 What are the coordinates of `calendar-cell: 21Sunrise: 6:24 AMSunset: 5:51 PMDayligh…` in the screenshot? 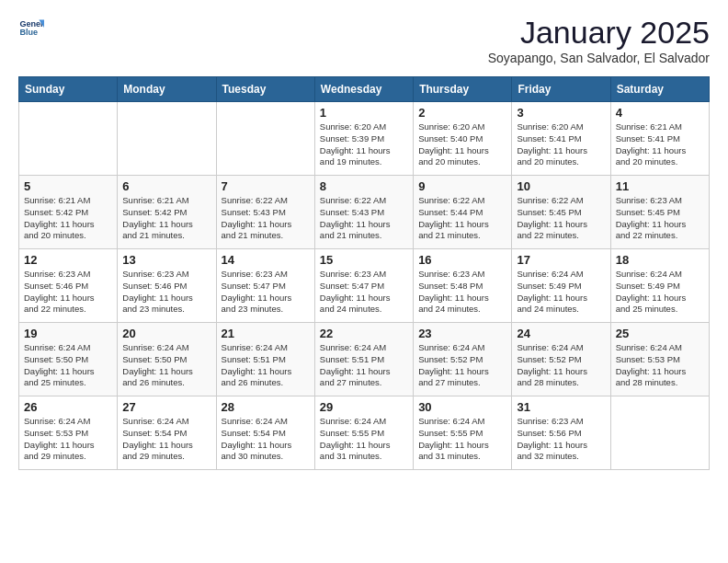 It's located at (265, 360).